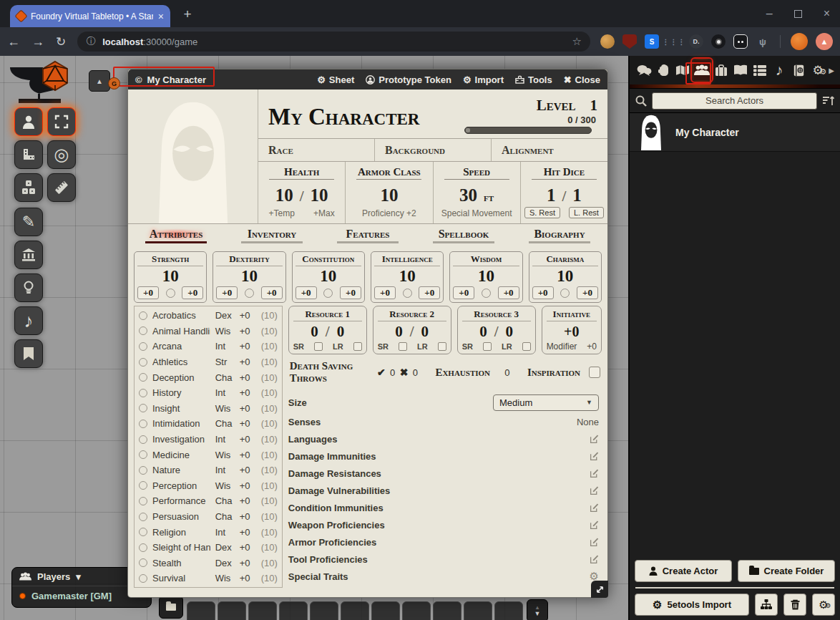 This screenshot has width=840, height=620. I want to click on sounds-tool: ♪, so click(29, 321).